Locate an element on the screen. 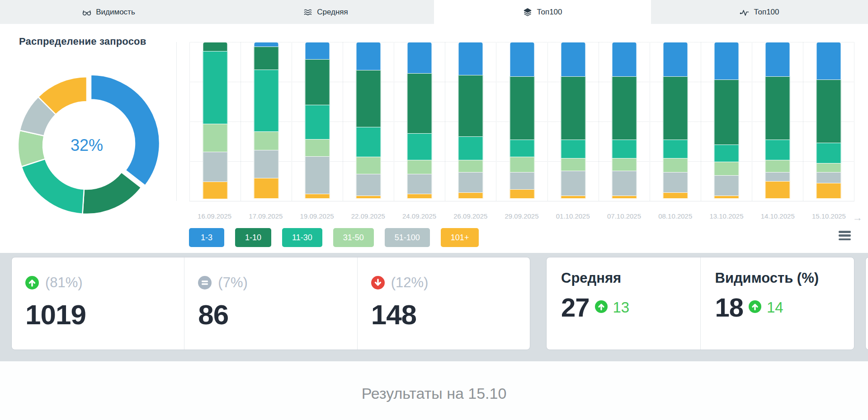 This screenshot has width=868, height=420. stat-value: 1019 is located at coordinates (105, 315).